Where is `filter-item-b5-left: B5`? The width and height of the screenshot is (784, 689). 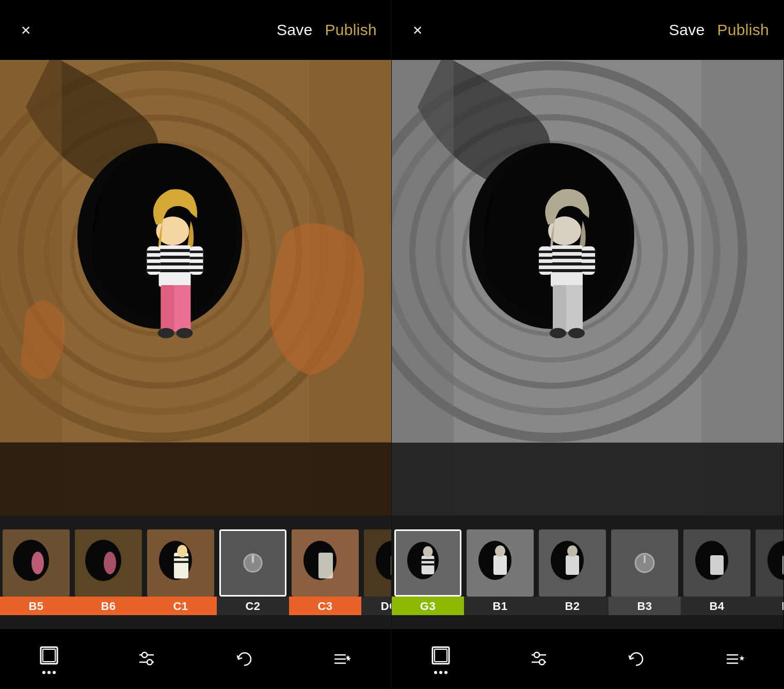
filter-item-b5-left: B5 is located at coordinates (36, 572).